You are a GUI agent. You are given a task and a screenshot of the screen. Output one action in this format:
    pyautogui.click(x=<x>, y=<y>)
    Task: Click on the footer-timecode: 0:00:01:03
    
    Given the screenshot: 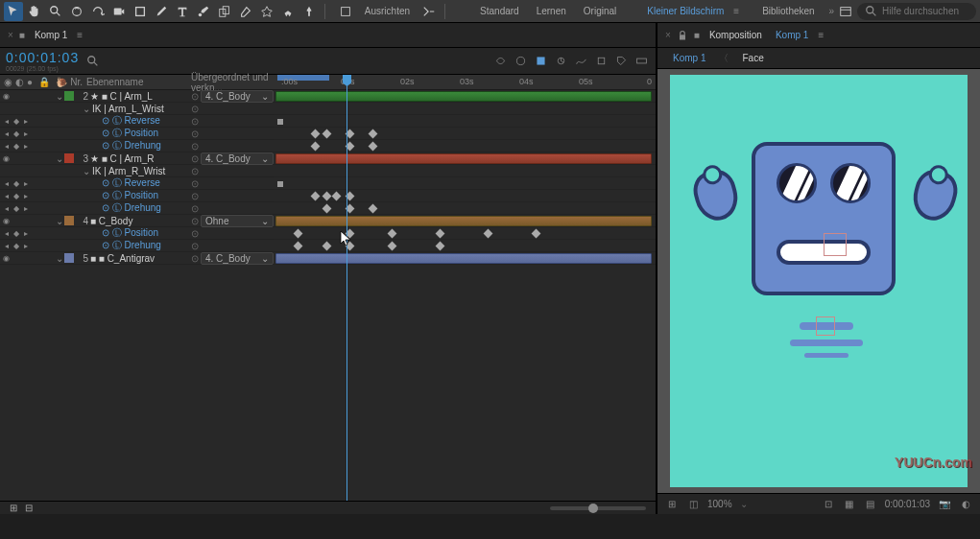 What is the action you would take?
    pyautogui.click(x=908, y=504)
    